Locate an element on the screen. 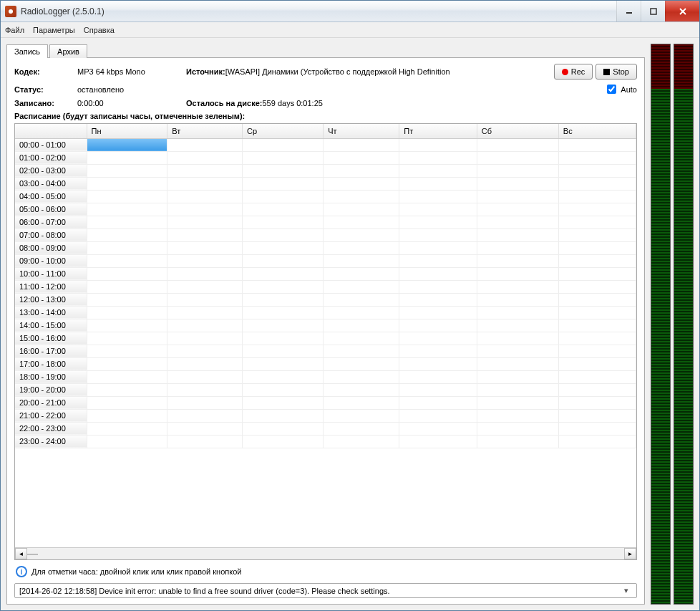 The image size is (700, 611). stop-button: Stop is located at coordinates (616, 72).